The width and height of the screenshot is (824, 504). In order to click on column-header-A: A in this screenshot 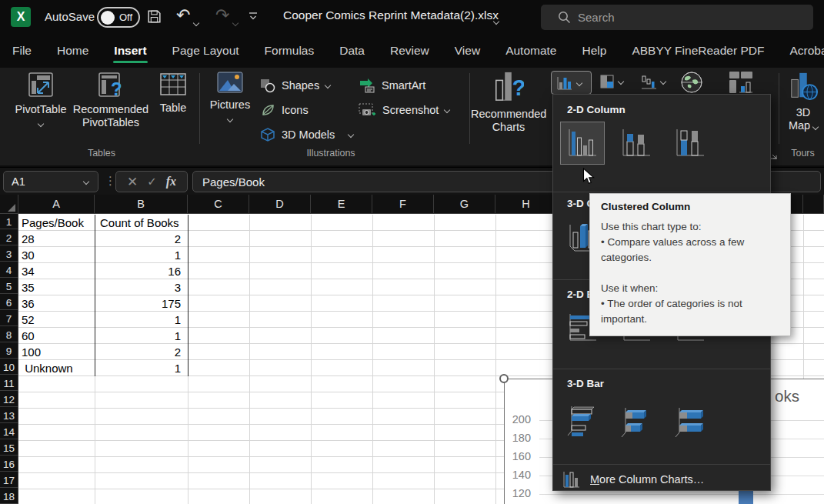, I will do `click(57, 205)`.